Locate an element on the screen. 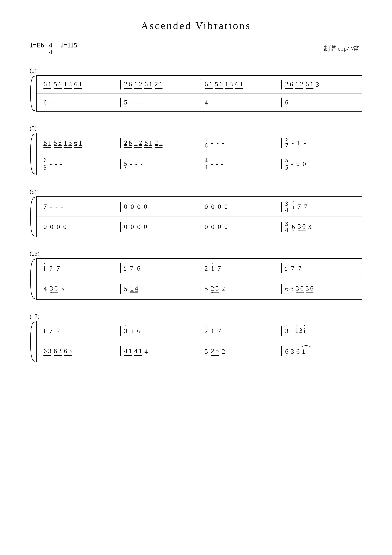  key-signature: 1=Eb is located at coordinates (37, 45).